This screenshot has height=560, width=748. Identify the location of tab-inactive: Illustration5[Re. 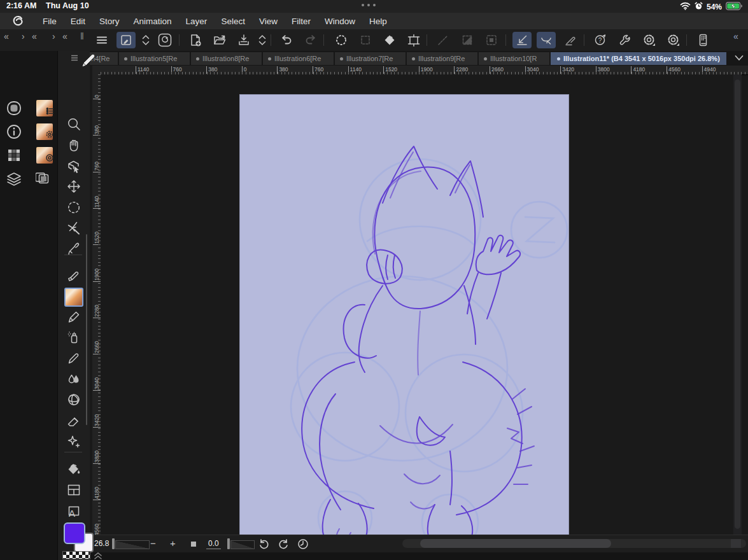
(154, 59).